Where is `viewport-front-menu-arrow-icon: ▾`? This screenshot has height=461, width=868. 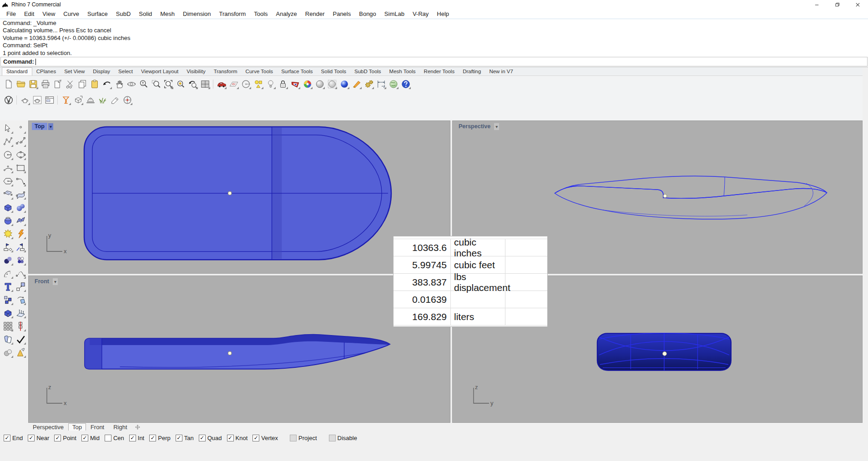
viewport-front-menu-arrow-icon: ▾ is located at coordinates (56, 282).